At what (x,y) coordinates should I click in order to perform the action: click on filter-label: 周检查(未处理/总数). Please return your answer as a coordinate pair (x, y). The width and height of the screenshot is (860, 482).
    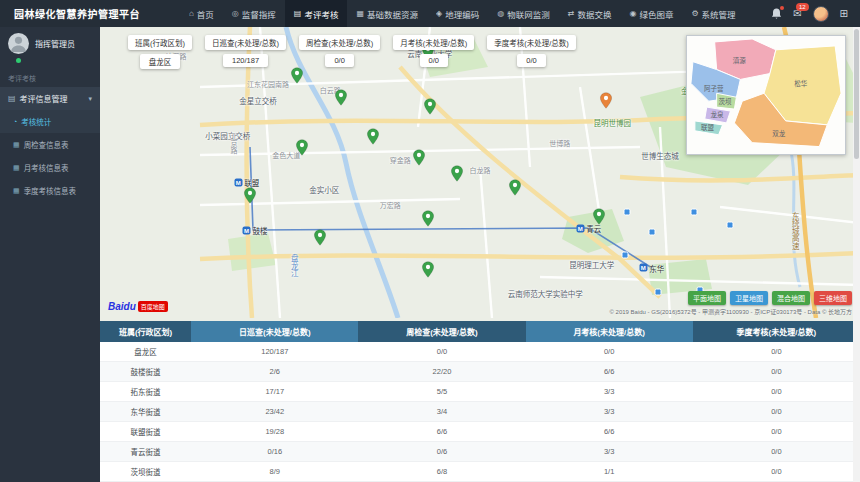
    Looking at the image, I should click on (340, 42).